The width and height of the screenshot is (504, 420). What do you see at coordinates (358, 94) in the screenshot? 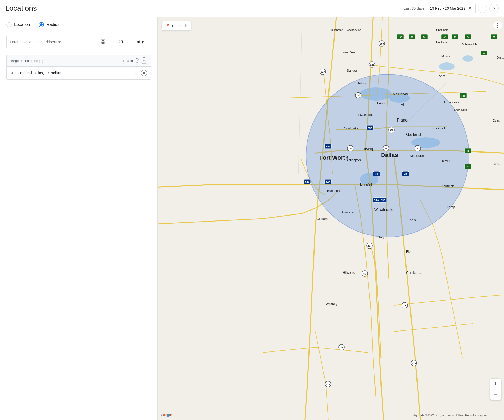
I see `svg-text: Denton` at bounding box center [358, 94].